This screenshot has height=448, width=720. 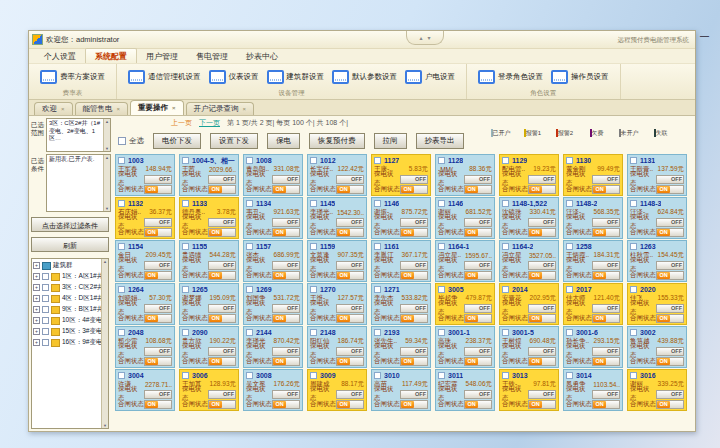 I want to click on refresh-button: 刷新, so click(x=70, y=244).